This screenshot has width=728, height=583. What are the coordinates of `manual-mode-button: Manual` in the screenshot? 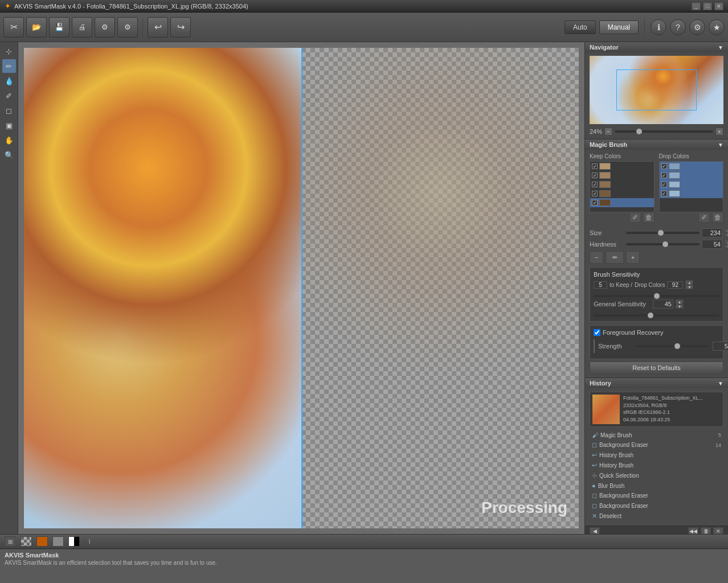 It's located at (619, 27).